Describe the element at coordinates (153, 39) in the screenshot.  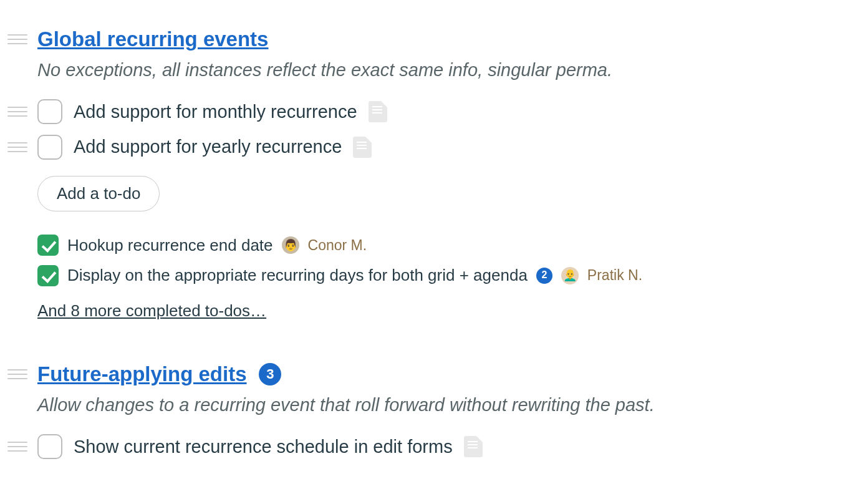
I see `section-title-link: Global recurring events` at that location.